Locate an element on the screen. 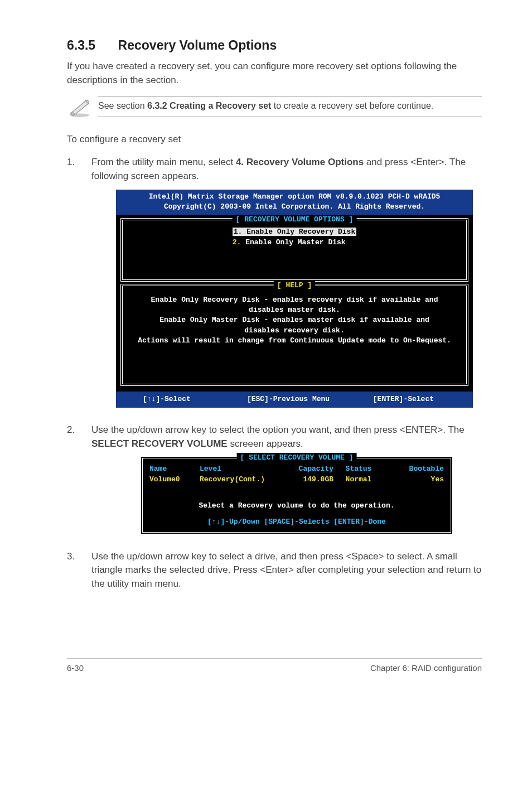 The width and height of the screenshot is (532, 802). configure-line: To configure a recovery set is located at coordinates (274, 139).